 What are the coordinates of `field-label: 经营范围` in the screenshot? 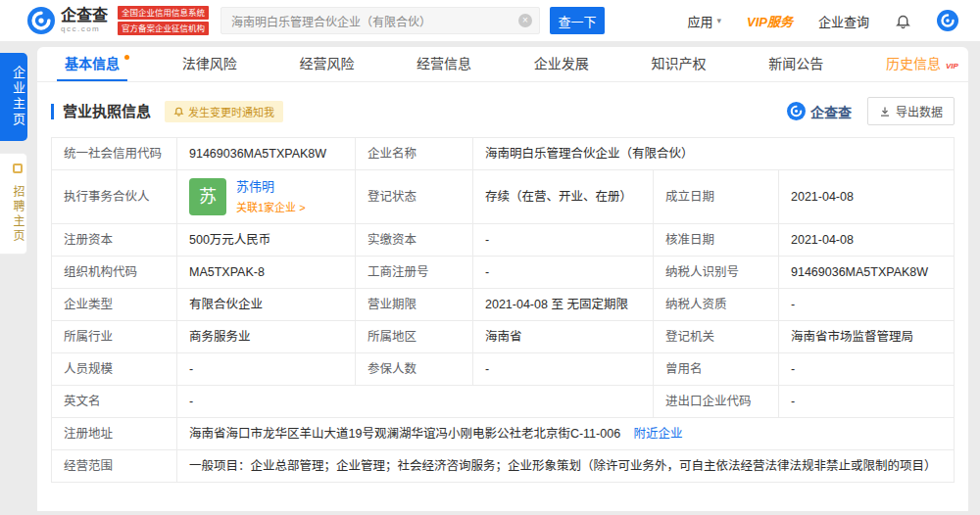 It's located at (115, 466).